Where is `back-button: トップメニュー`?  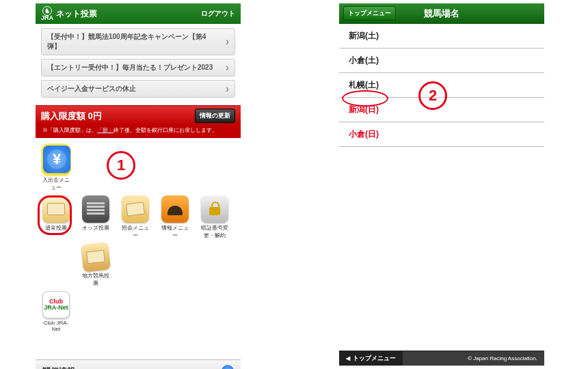 back-button: トップメニュー is located at coordinates (369, 14).